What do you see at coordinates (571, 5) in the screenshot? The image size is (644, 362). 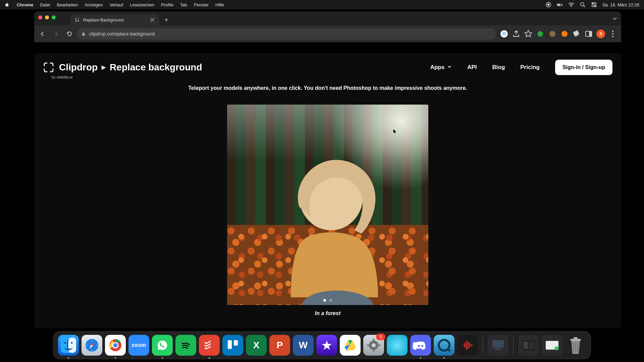 I see `wifi-icon` at bounding box center [571, 5].